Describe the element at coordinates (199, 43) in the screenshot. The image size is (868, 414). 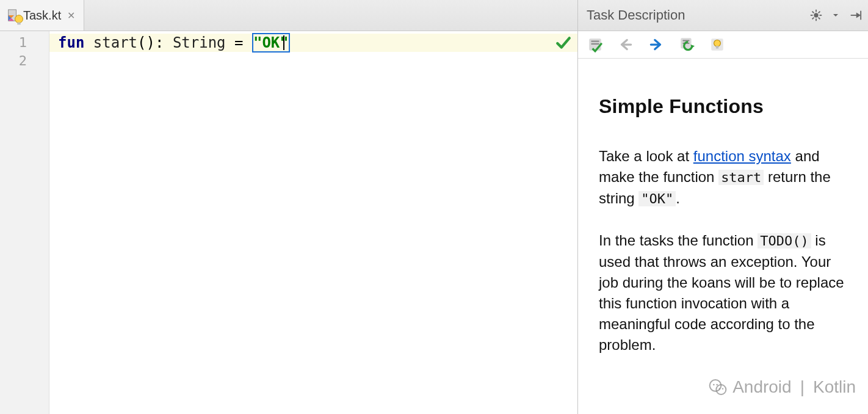
I see `return-type: String` at that location.